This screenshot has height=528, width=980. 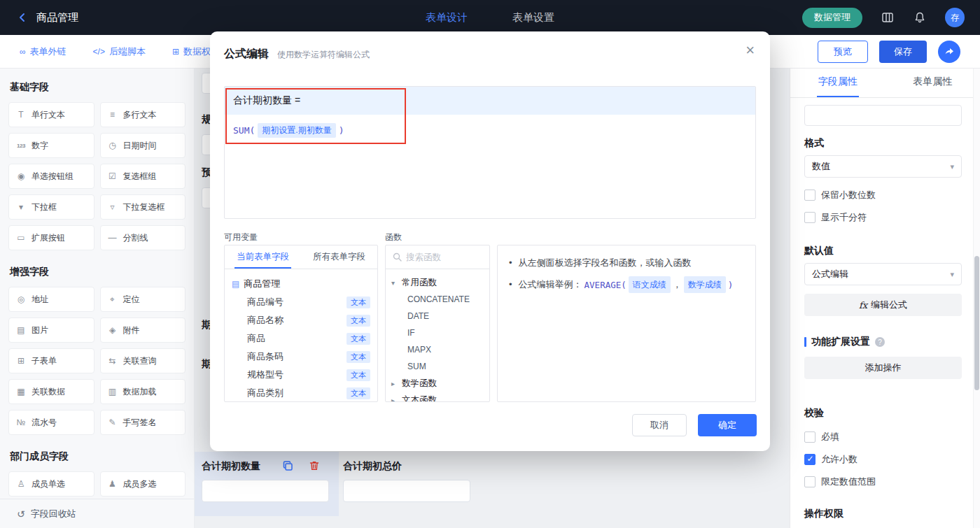 I want to click on delete-field-icon, so click(x=314, y=466).